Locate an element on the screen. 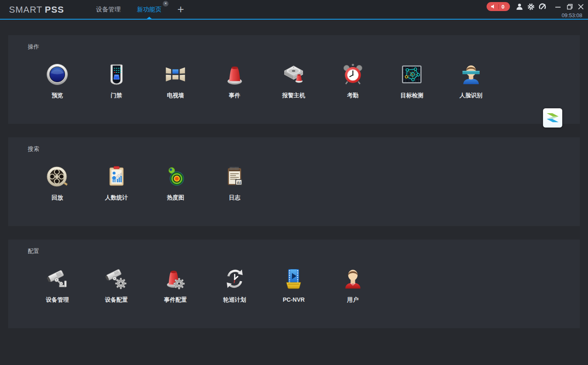  device-manager-camera-icon is located at coordinates (57, 279).